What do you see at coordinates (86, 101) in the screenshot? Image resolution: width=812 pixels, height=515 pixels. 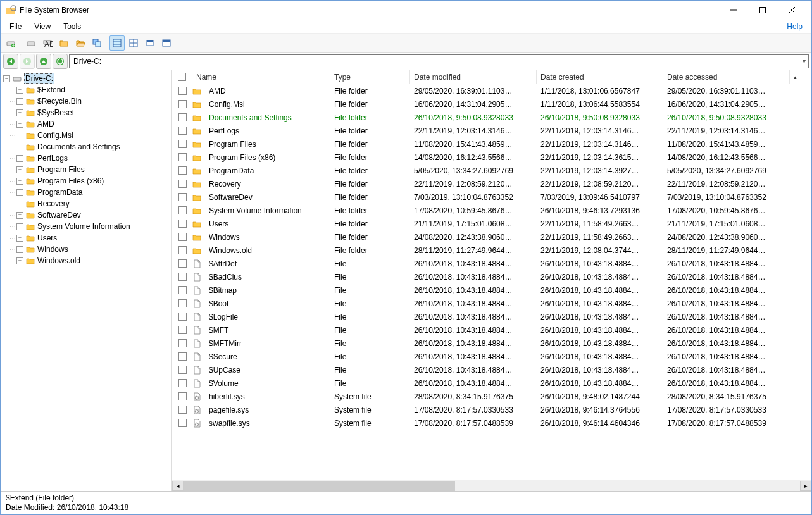 I see `tree-item: ⋯+$Recycle.Bin` at bounding box center [86, 101].